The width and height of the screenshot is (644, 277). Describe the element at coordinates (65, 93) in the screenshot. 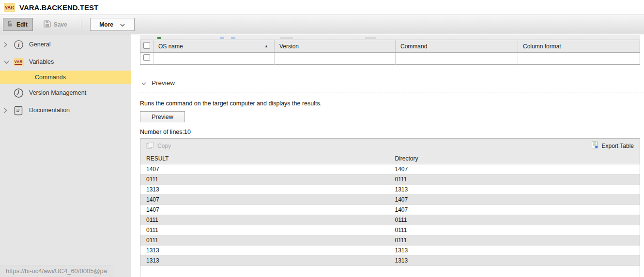

I see `sidebar-item-version-management: Version Management` at that location.